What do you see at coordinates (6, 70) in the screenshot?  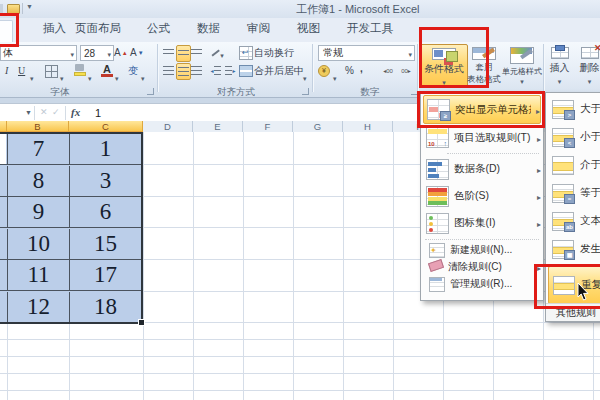 I see `italic-button: I` at bounding box center [6, 70].